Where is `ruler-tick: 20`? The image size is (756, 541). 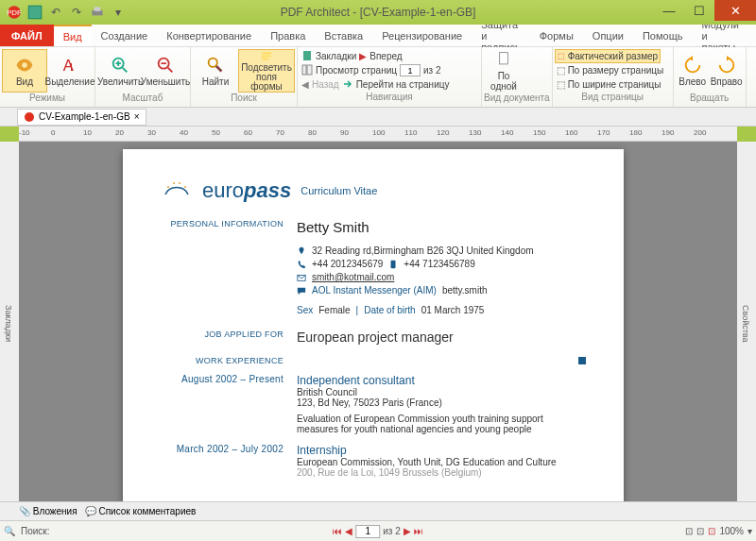
ruler-tick: 20 is located at coordinates (119, 132).